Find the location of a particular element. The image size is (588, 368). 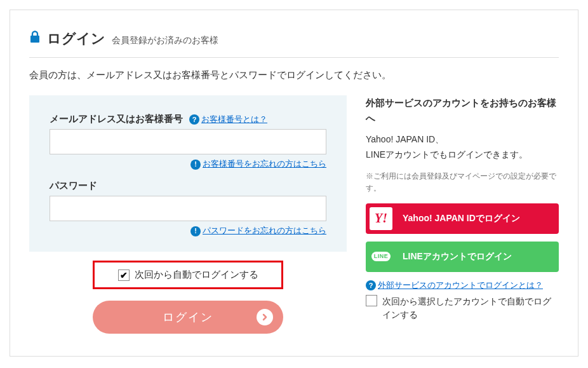

customer-number-help-link: お客様番号とは？ is located at coordinates (234, 119).